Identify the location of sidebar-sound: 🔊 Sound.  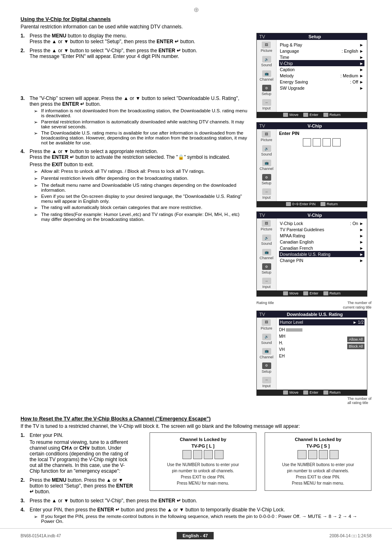
(266, 62).